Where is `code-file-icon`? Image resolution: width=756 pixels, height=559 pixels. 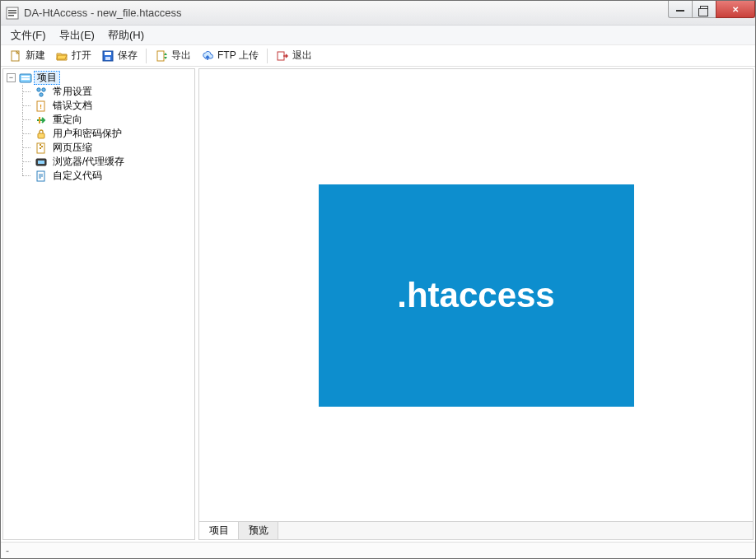 code-file-icon is located at coordinates (41, 176).